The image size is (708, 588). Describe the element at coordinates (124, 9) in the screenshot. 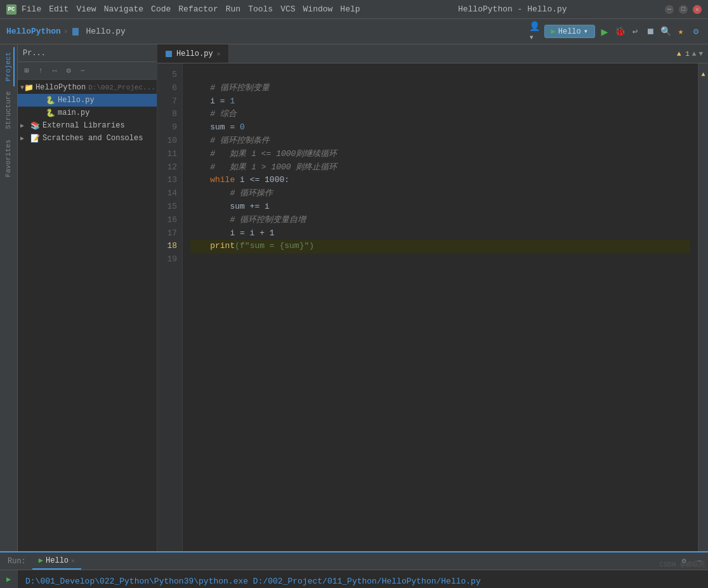

I see `menu-navigate: Navigate` at that location.